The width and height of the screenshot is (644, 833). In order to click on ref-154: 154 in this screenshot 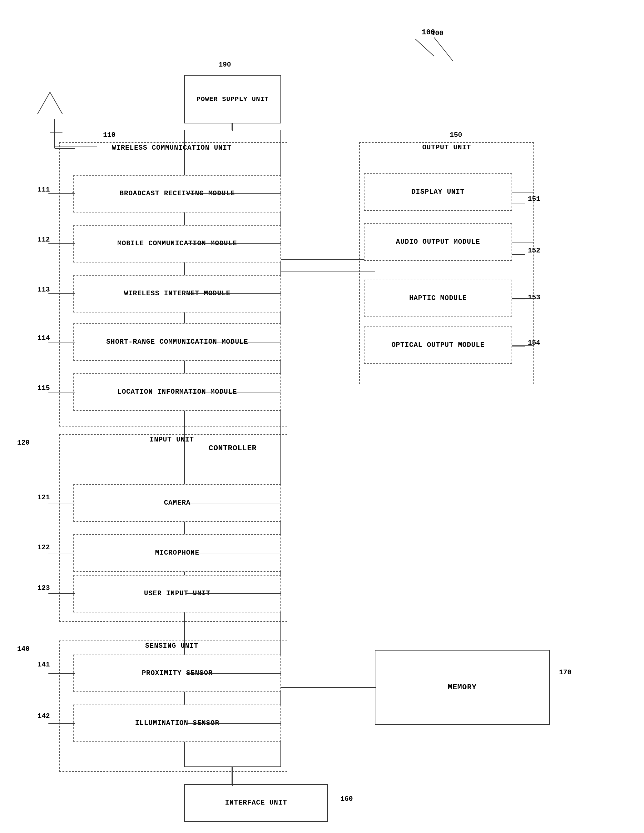, I will do `click(534, 343)`.